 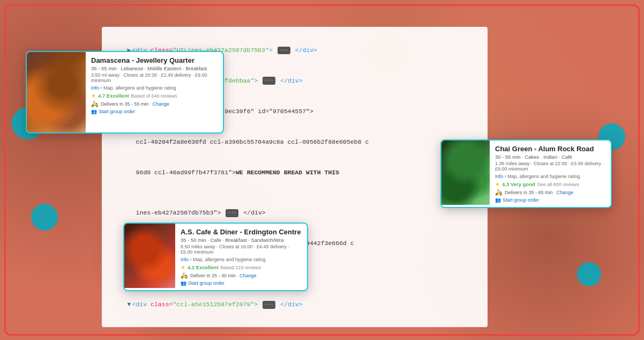 I want to click on chai-delivery-icon: 🛵, so click(x=499, y=192).